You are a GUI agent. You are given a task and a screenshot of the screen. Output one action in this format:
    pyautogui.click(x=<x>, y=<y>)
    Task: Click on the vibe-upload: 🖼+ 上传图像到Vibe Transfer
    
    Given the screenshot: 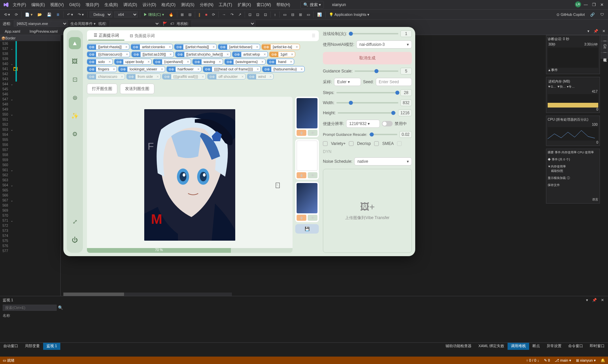 What is the action you would take?
    pyautogui.click(x=367, y=211)
    